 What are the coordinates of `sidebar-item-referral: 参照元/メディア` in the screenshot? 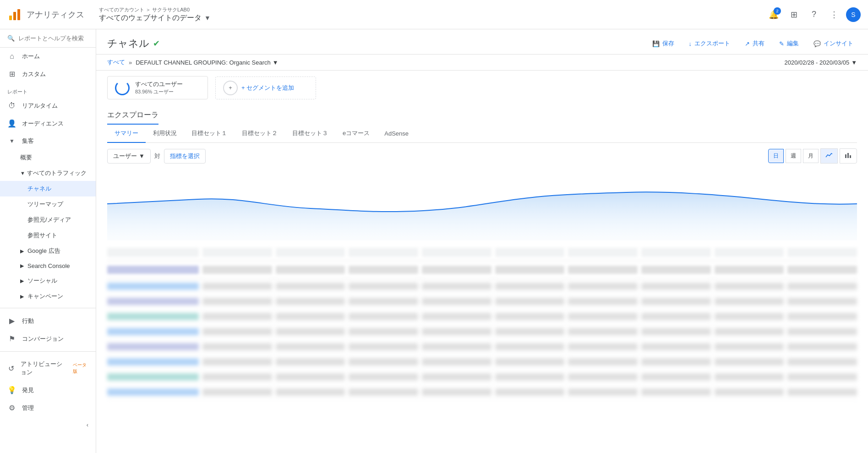 It's located at (48, 220).